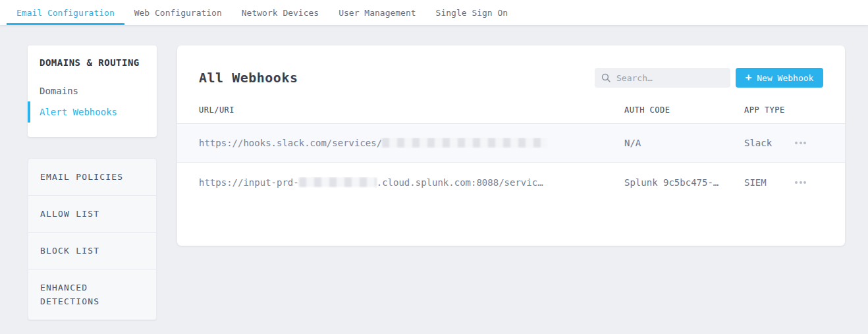  I want to click on table-header-row: URL/URI AUTH CODE APP TYPE, so click(511, 115).